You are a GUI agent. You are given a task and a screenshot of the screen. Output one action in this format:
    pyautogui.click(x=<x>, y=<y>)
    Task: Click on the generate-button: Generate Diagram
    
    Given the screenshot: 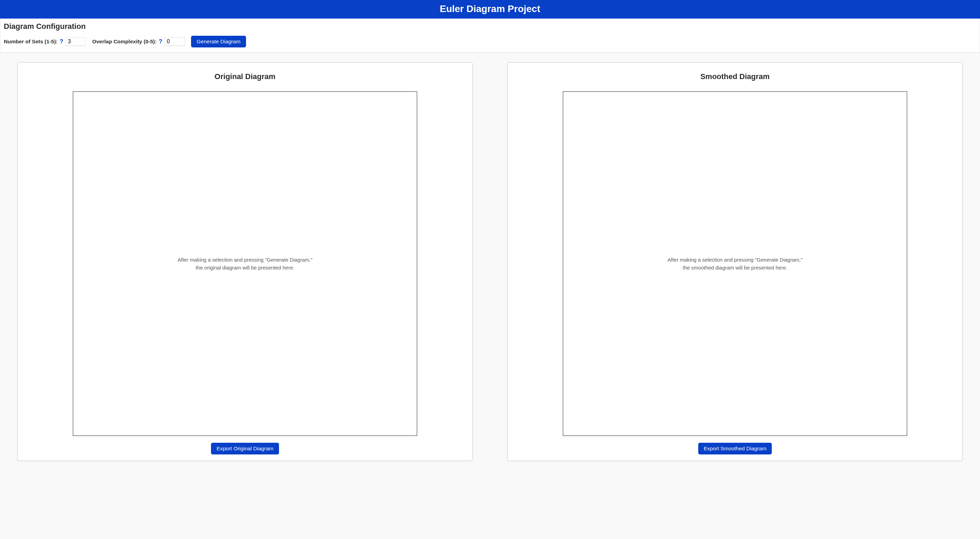 What is the action you would take?
    pyautogui.click(x=218, y=42)
    